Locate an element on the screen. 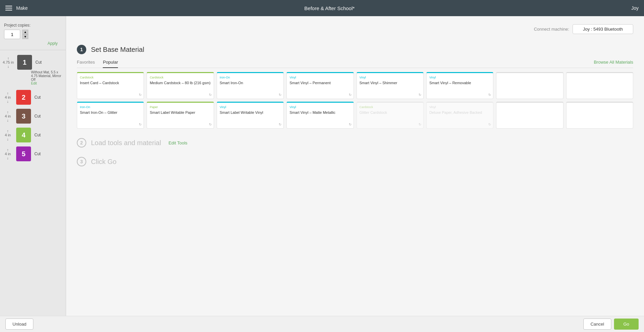  card-name-1: Insert Card – Cardstock is located at coordinates (111, 83).